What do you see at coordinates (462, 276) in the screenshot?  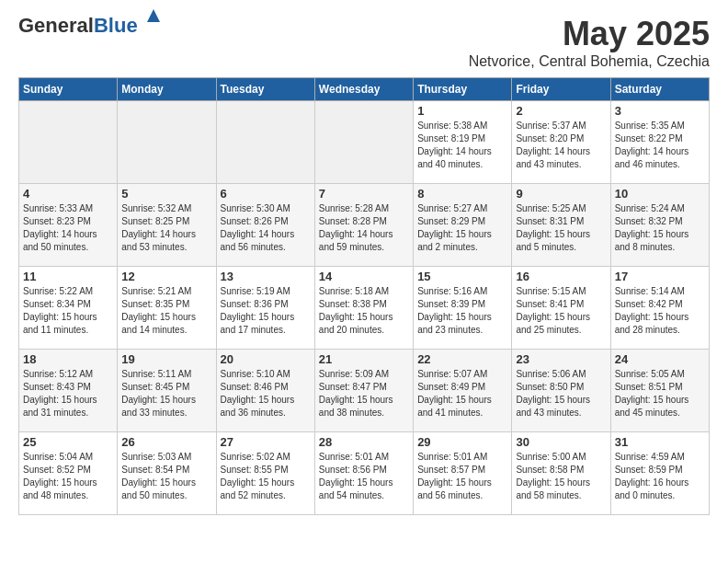 I see `day-number: 15` at bounding box center [462, 276].